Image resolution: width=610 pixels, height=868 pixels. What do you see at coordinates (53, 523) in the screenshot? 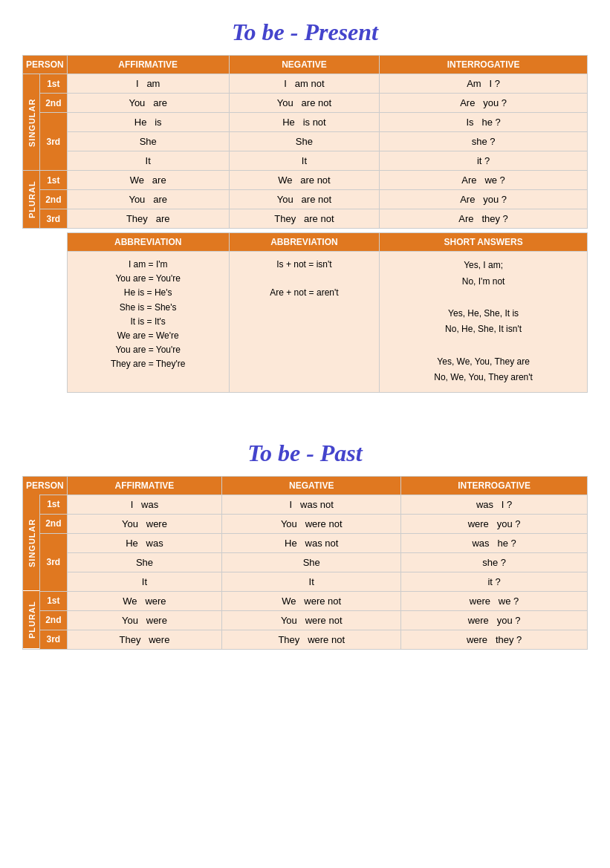
I see `past-2nd-num: 2nd` at bounding box center [53, 523].